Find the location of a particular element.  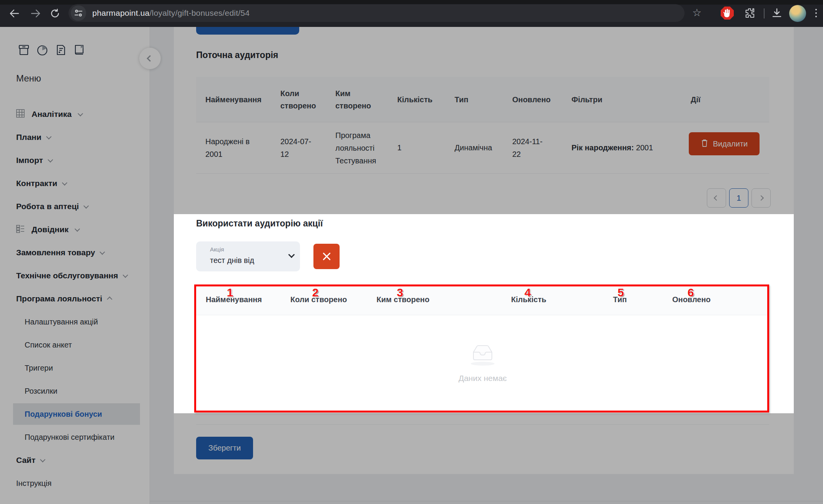

downloads-icon is located at coordinates (777, 14).